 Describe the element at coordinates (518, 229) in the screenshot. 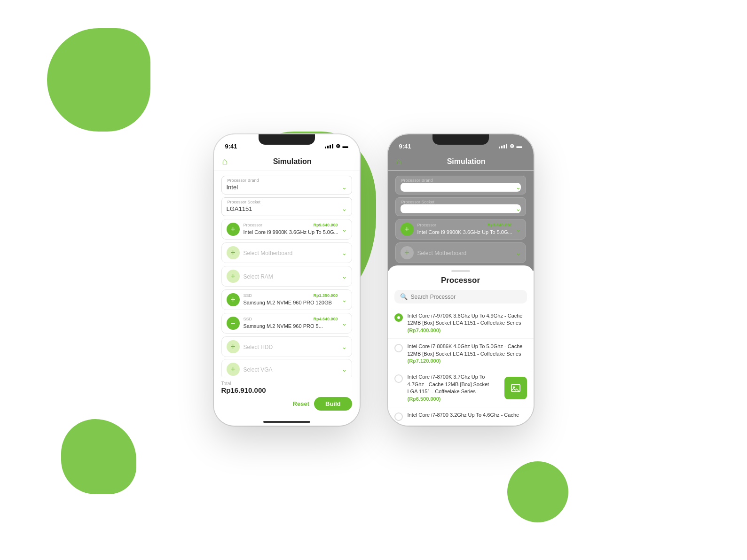

I see `chevron-processor-2: ⌄` at that location.